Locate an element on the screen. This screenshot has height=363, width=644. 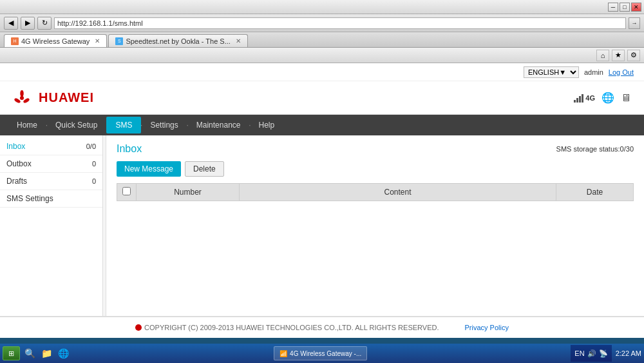
footer-logo-dot is located at coordinates (138, 328).